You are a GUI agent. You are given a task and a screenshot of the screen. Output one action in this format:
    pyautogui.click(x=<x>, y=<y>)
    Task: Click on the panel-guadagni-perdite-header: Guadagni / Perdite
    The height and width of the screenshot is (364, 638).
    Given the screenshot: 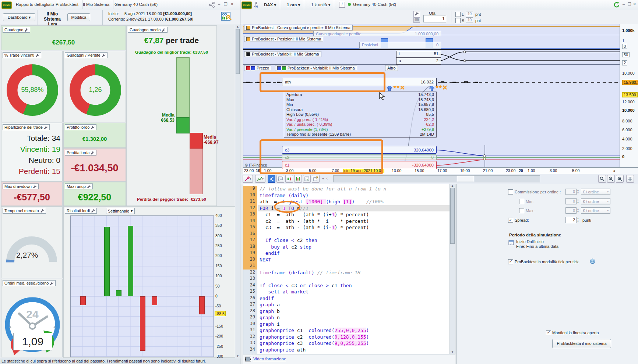 What is the action you would take?
    pyautogui.click(x=86, y=55)
    